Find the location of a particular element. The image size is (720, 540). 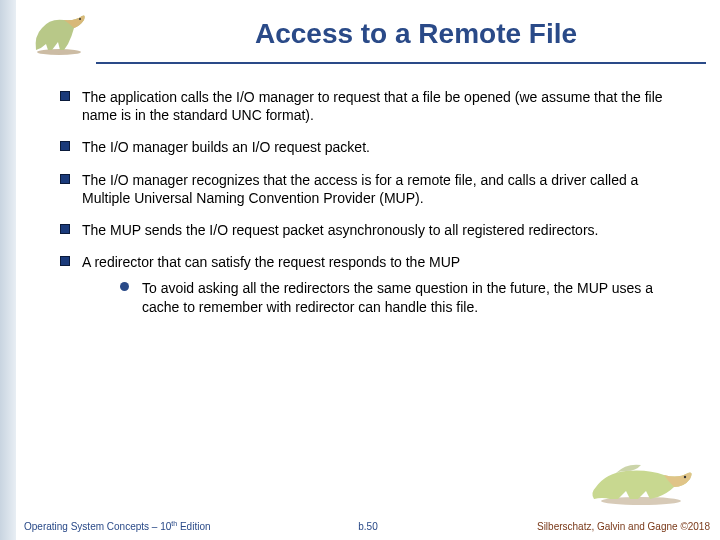

slide-footer: Operating System Concepts – 10th Edition… is located at coordinates (368, 524).